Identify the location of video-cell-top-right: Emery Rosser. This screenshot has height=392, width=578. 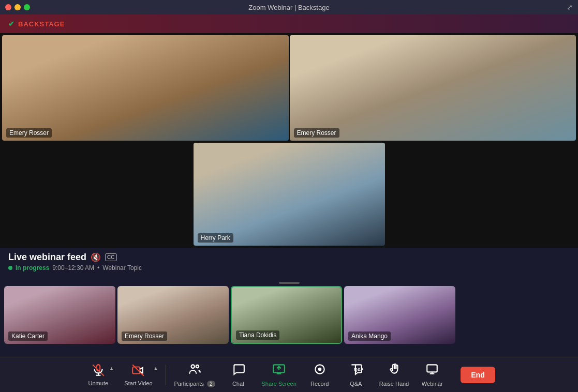
(433, 88).